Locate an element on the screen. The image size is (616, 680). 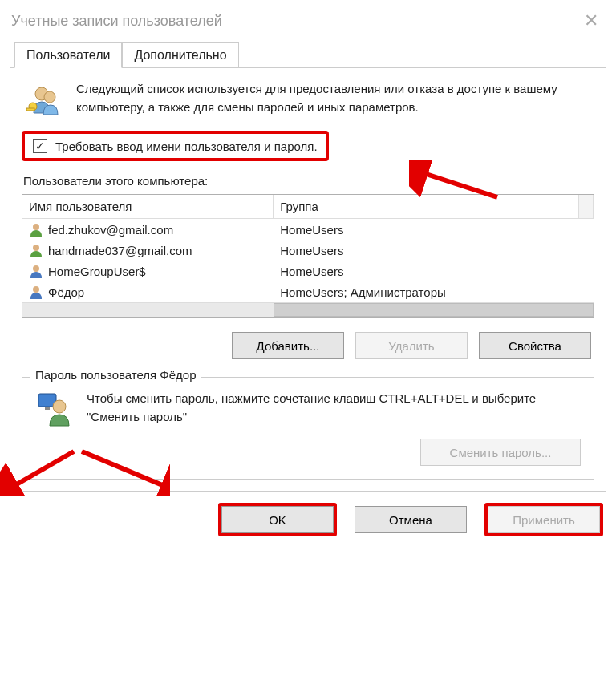
apply-highlight: Применить is located at coordinates (544, 520).